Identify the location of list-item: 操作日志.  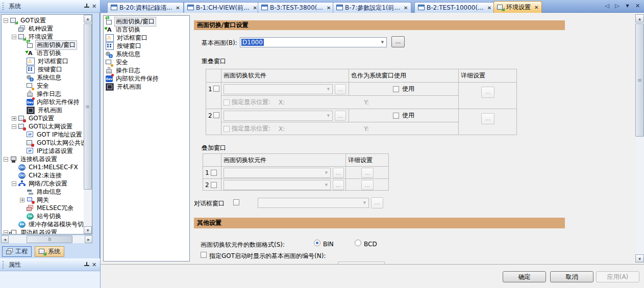
(123, 70).